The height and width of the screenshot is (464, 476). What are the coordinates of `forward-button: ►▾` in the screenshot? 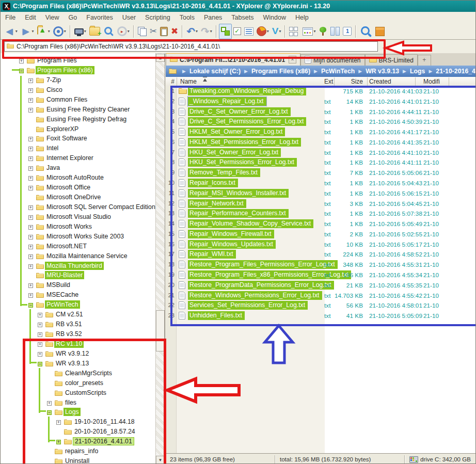 It's located at (27, 31).